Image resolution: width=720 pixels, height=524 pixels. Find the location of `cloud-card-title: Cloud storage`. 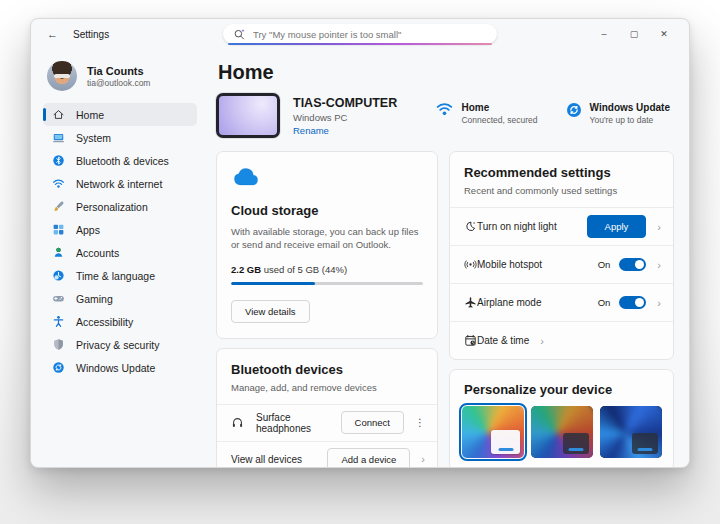

cloud-card-title: Cloud storage is located at coordinates (327, 210).